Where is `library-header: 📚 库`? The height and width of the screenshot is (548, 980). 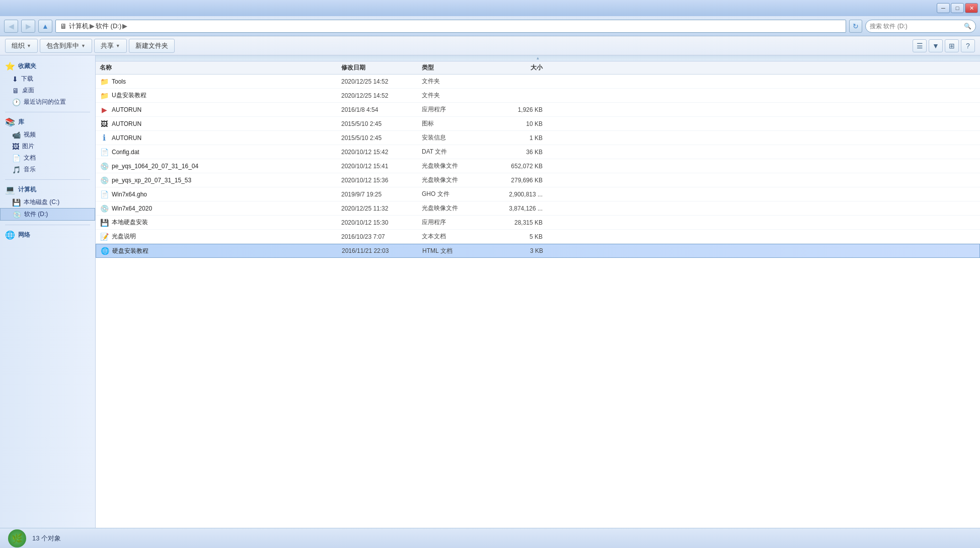 library-header: 📚 库 is located at coordinates (47, 122).